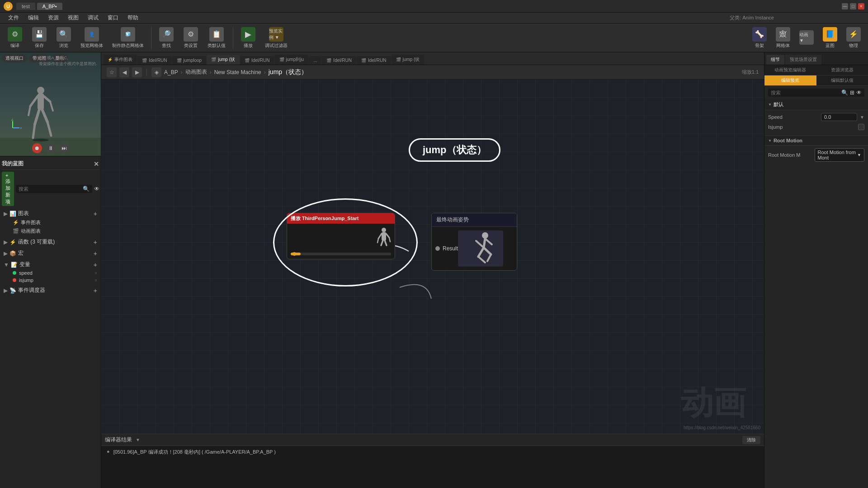 This screenshot has width=868, height=488. What do you see at coordinates (95, 242) in the screenshot?
I see `functions-add: +` at bounding box center [95, 242].